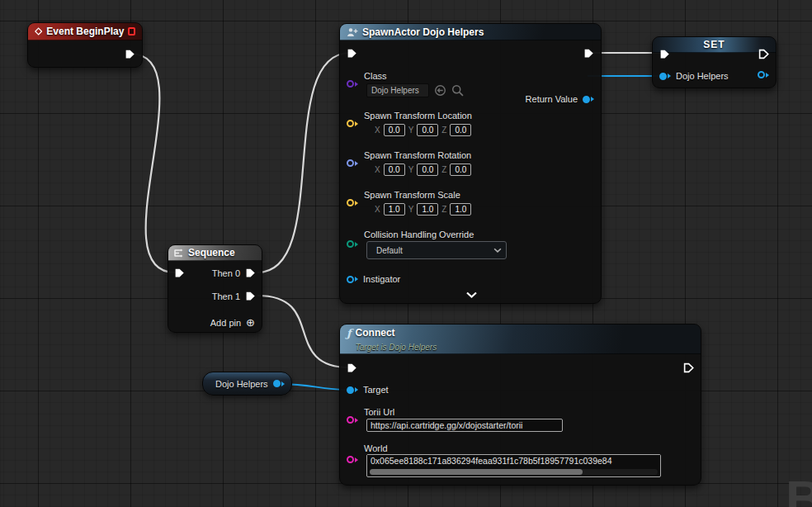  Describe the element at coordinates (460, 170) in the screenshot. I see `rotation-z-field: 0.0` at that location.